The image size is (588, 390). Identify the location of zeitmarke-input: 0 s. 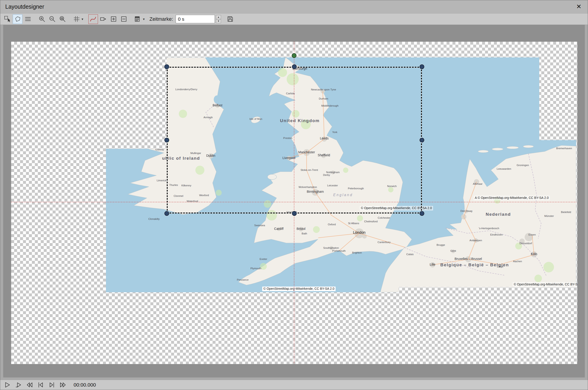
(195, 19).